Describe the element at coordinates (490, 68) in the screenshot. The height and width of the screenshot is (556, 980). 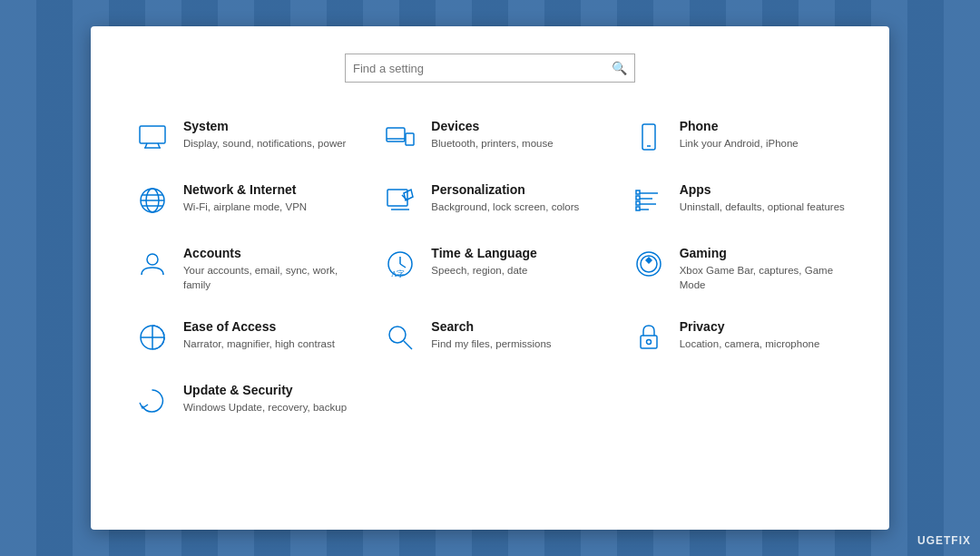
I see `search-bar-container: 🔍` at that location.